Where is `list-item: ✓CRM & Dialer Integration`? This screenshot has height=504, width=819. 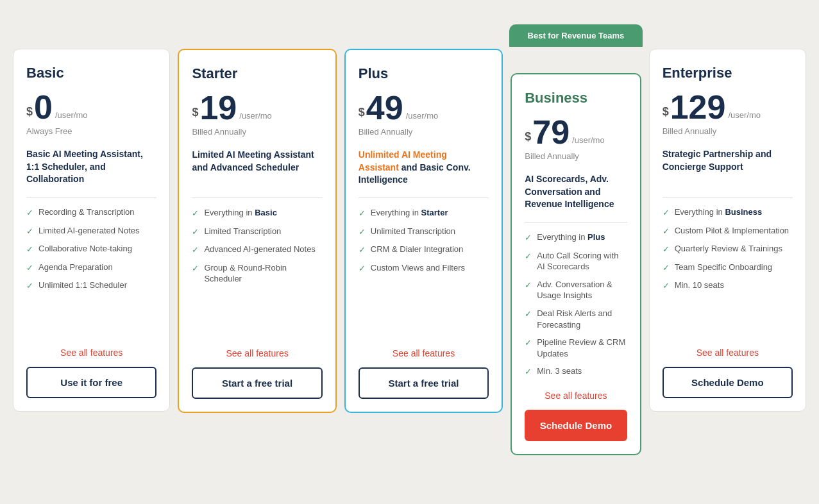 list-item: ✓CRM & Dialer Integration is located at coordinates (423, 250).